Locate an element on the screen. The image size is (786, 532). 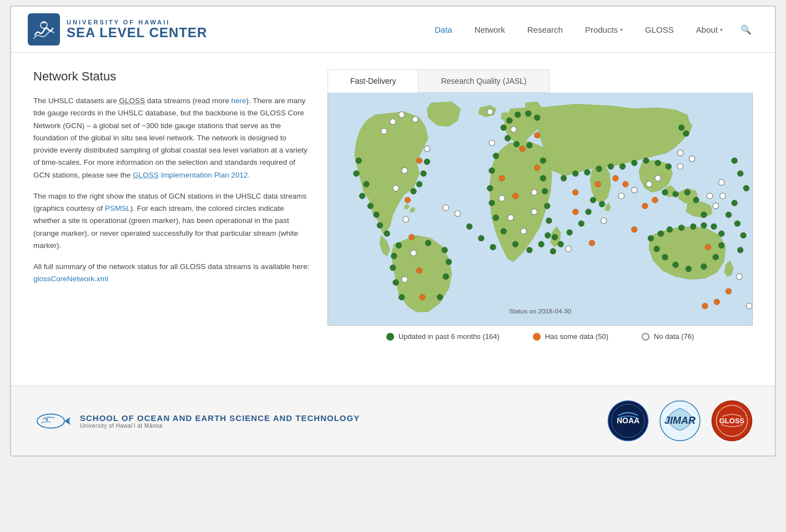
search-icon: 🔍 is located at coordinates (746, 30).